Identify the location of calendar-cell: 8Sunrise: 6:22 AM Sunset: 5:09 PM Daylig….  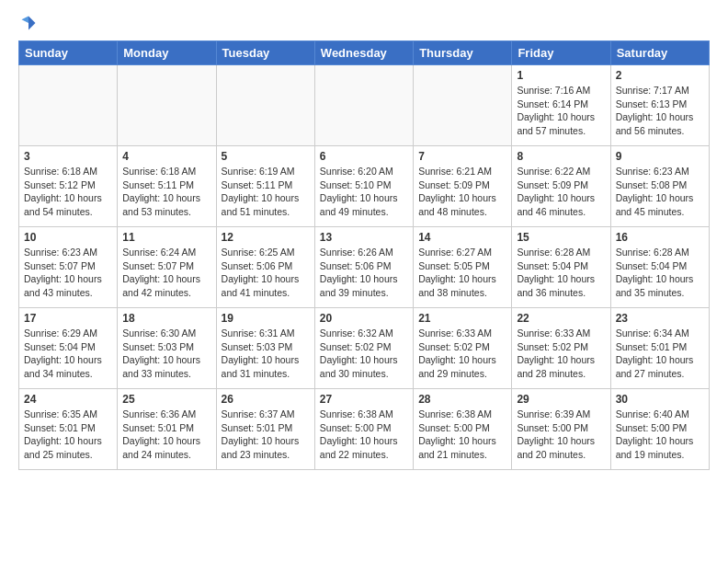
(561, 187).